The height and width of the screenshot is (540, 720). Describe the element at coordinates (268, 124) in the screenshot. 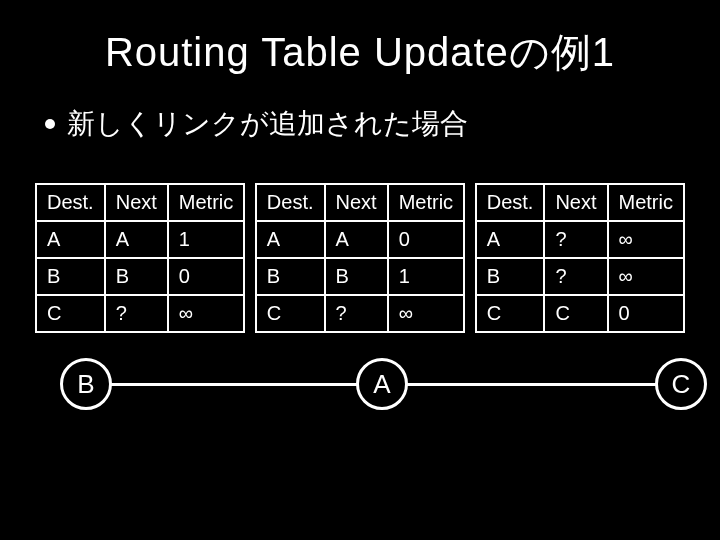

I see `bullet-text: 新しくリンクが追加された場合` at that location.